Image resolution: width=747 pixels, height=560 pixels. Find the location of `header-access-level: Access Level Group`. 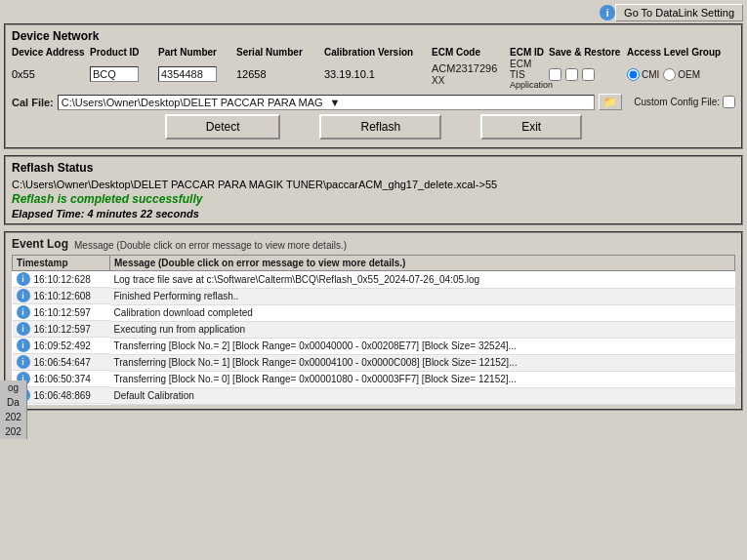

header-access-level: Access Level Group is located at coordinates (666, 53).